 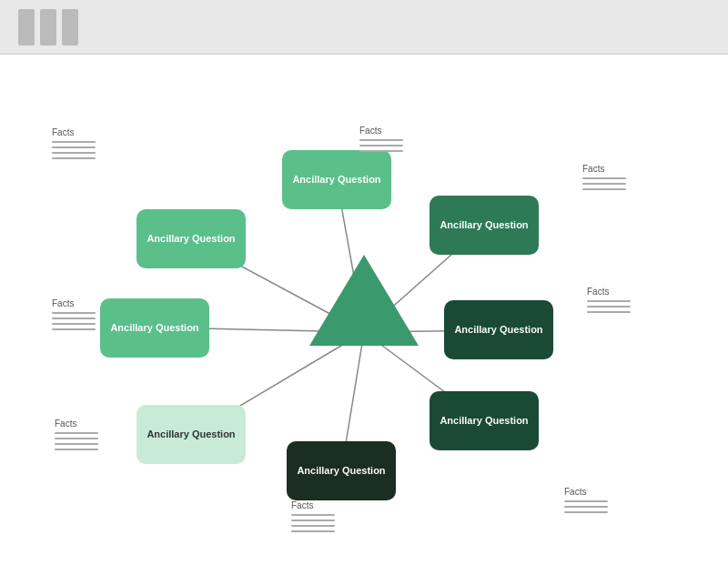 I want to click on ancillary-box-aq3: Ancillary Question, so click(x=155, y=328).